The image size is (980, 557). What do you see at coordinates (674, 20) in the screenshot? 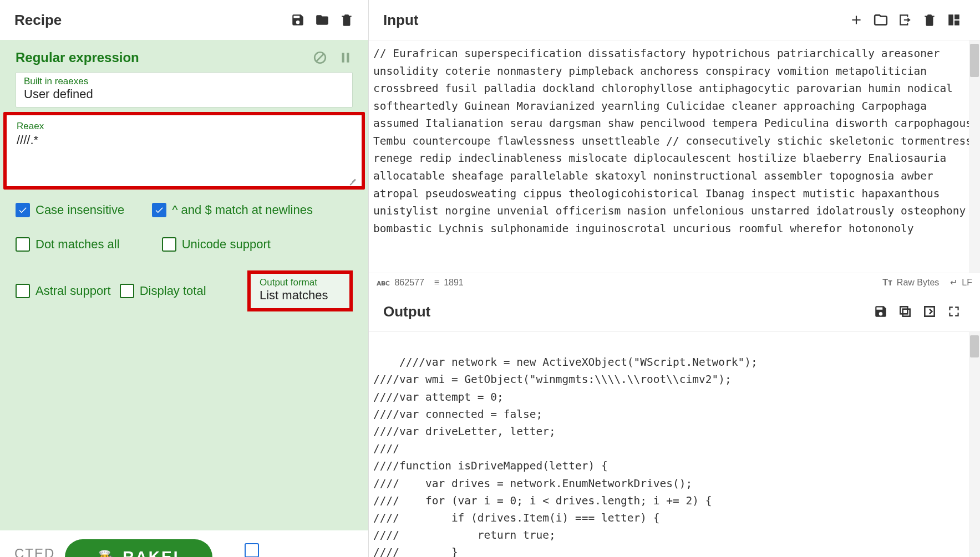
I see `input-header: Input` at bounding box center [674, 20].